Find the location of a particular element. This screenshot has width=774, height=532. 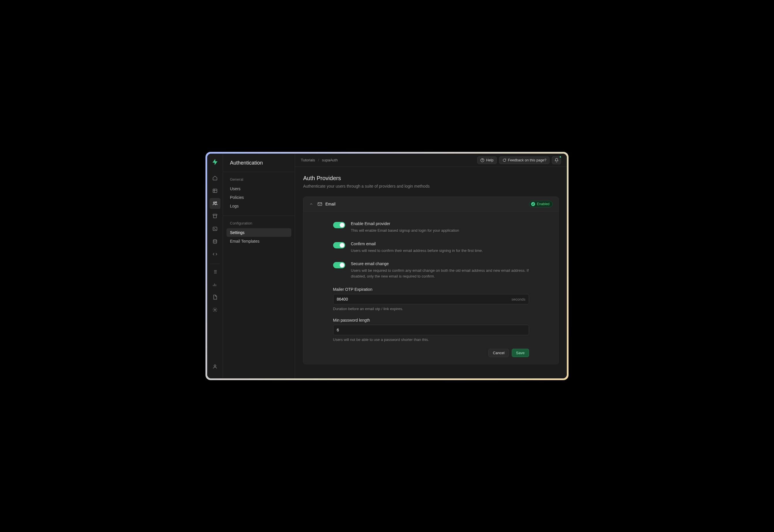

provider-panel: Email Enabled Enab is located at coordinates (431, 281).